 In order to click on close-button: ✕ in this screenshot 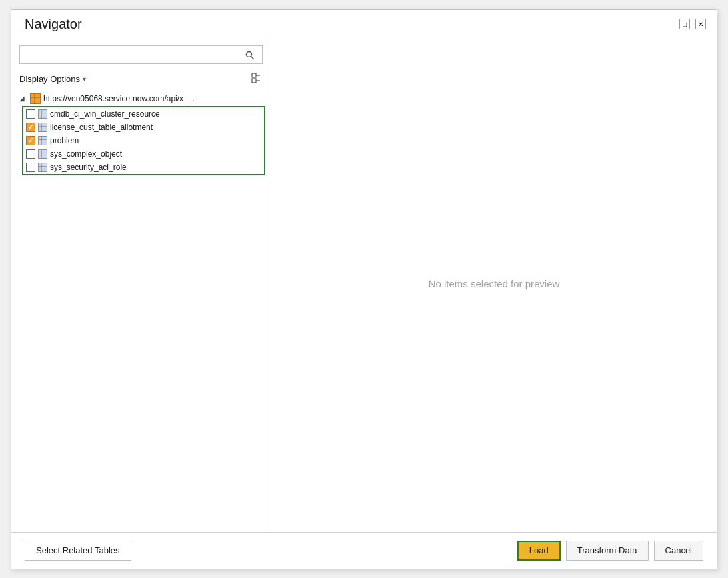, I will do `click(701, 24)`.